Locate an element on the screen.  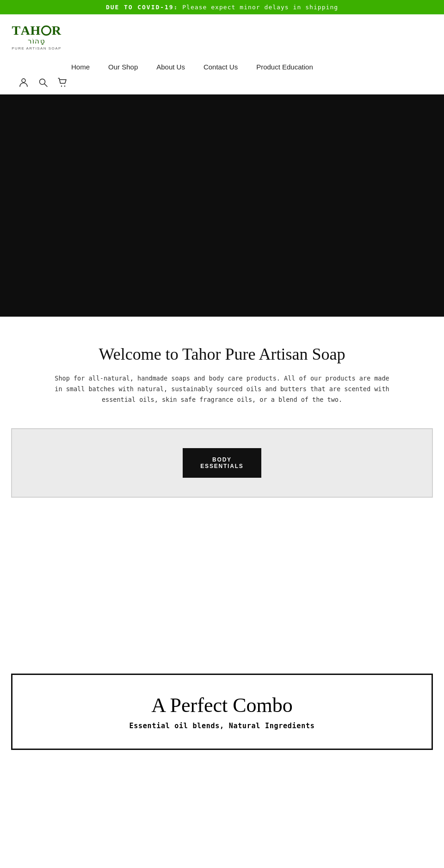
nav-product-education: Product Education is located at coordinates (285, 67).